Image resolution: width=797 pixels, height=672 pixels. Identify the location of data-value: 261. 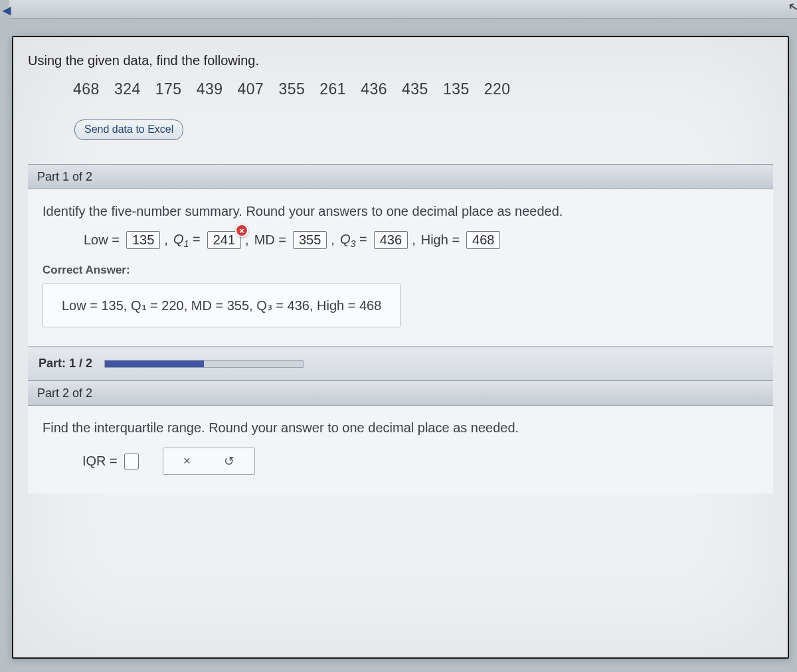
(333, 89).